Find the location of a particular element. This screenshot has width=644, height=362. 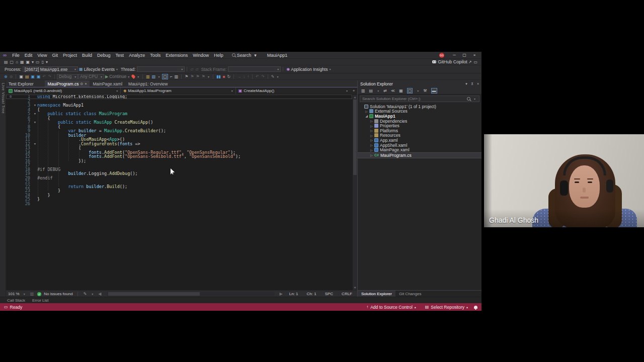

solution-search-input: Search Solution Explorer (Ctrl+;) ▾ is located at coordinates (420, 99).